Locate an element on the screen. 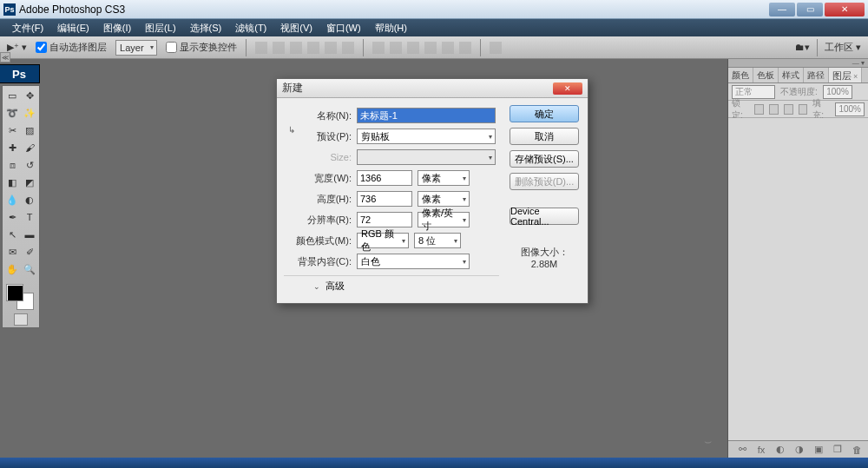 This screenshot has height=468, width=868. tab-styles: 样式 is located at coordinates (792, 75).